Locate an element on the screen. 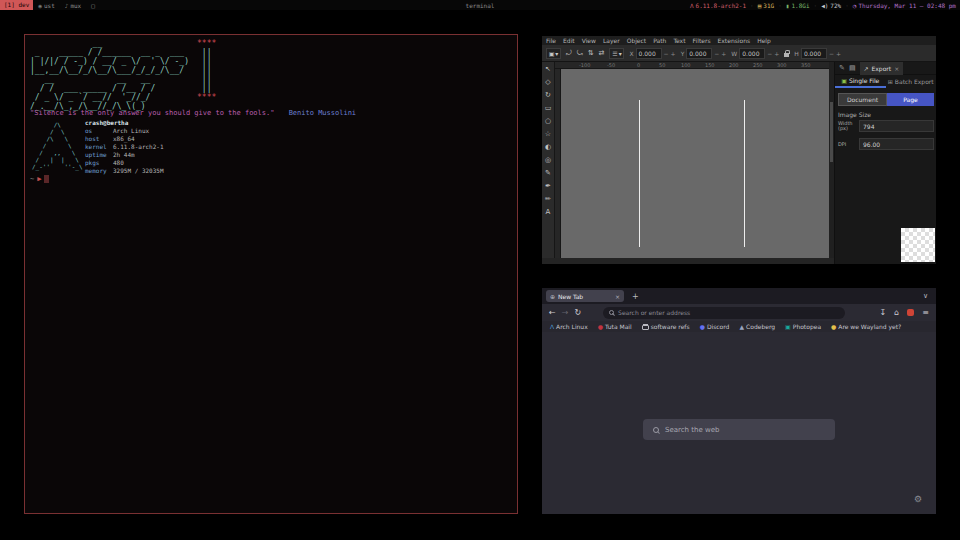  memory-module: ▮ 1.8Gi is located at coordinates (798, 6).